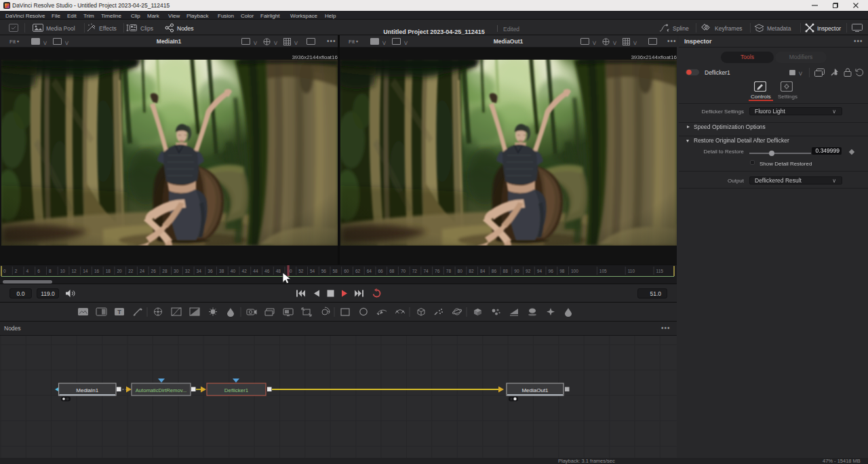 The height and width of the screenshot is (464, 868). What do you see at coordinates (483, 271) in the screenshot?
I see `svg-text: 84` at bounding box center [483, 271].